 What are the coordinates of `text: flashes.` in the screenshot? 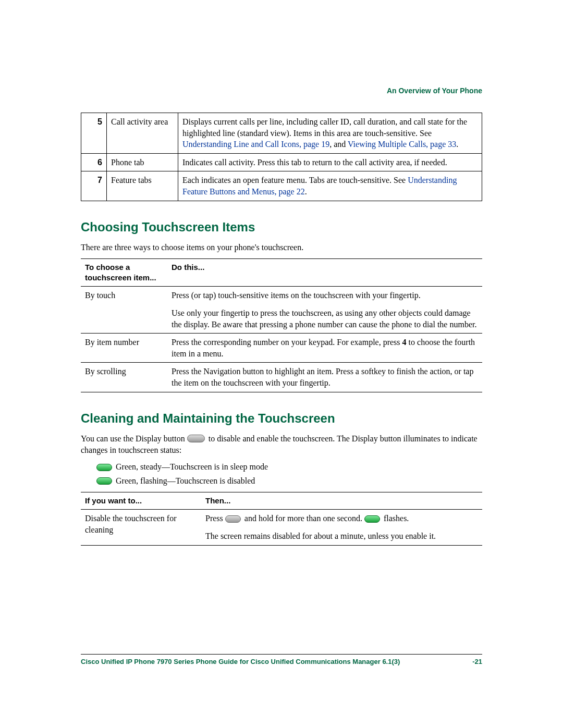 It's located at (396, 518).